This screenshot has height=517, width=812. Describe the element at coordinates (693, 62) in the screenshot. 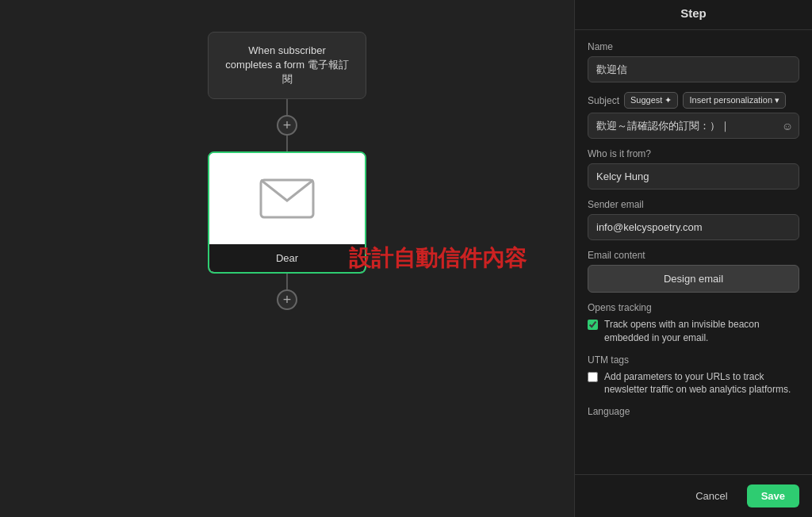

I see `name-field-group: Name` at that location.